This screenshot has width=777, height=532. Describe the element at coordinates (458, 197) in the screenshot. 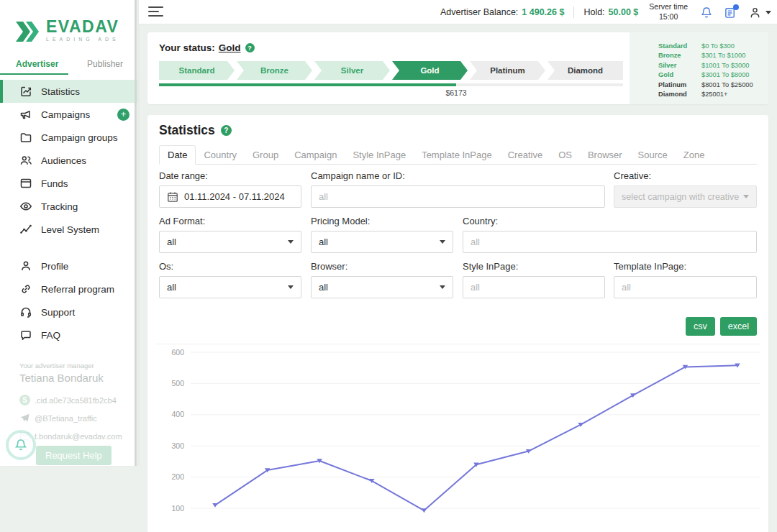

I see `campaign-input` at that location.